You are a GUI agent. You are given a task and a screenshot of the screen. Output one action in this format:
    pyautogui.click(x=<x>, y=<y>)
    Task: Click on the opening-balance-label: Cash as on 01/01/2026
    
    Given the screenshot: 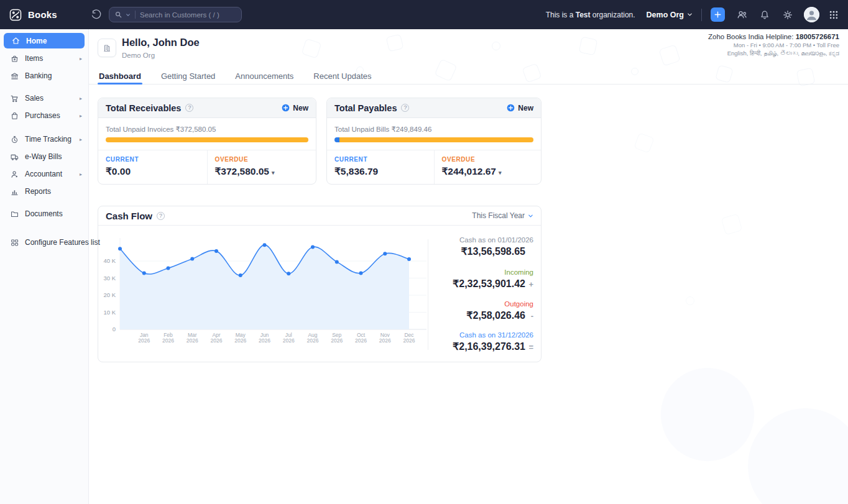 What is the action you would take?
    pyautogui.click(x=456, y=240)
    